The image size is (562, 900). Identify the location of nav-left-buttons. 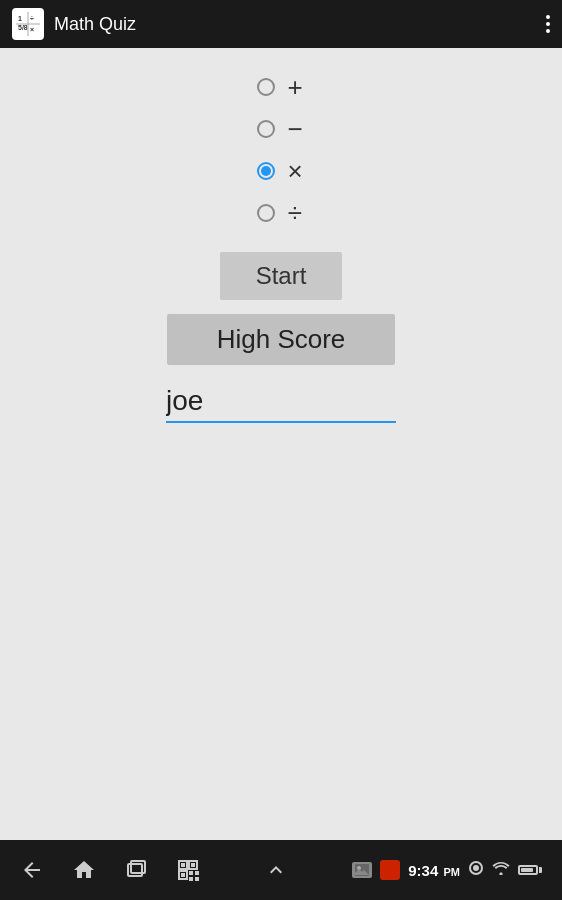
(110, 870).